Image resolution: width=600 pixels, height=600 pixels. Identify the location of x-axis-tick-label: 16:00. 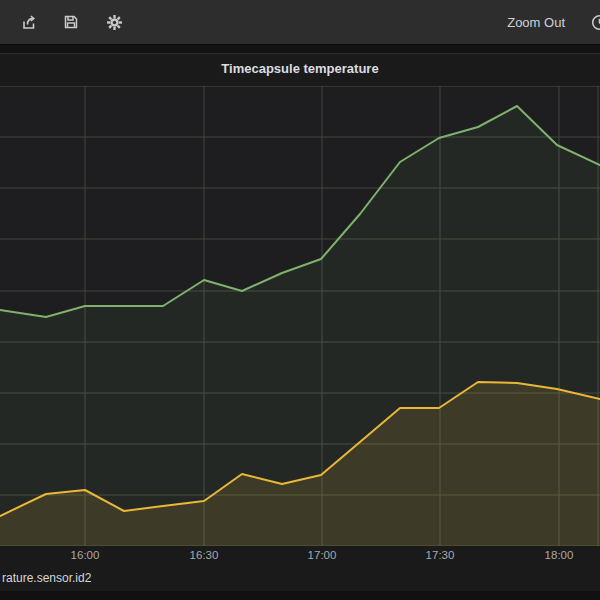
(85, 555).